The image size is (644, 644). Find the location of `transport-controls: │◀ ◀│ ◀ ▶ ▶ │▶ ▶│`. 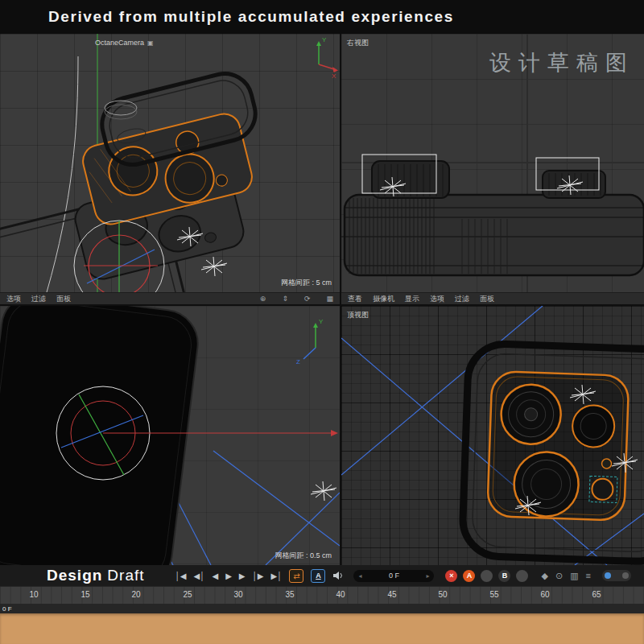

transport-controls: │◀ ◀│ ◀ ▶ ▶ │▶ ▶│ is located at coordinates (229, 576).